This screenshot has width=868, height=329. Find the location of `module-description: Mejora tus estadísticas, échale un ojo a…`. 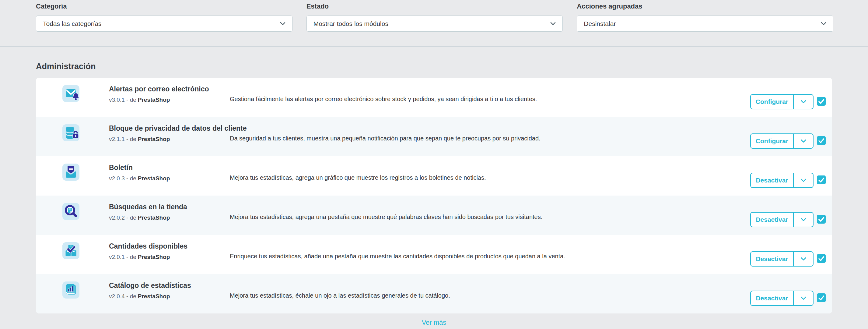

module-description: Mejora tus estadísticas, échale un ojo a… is located at coordinates (485, 296).